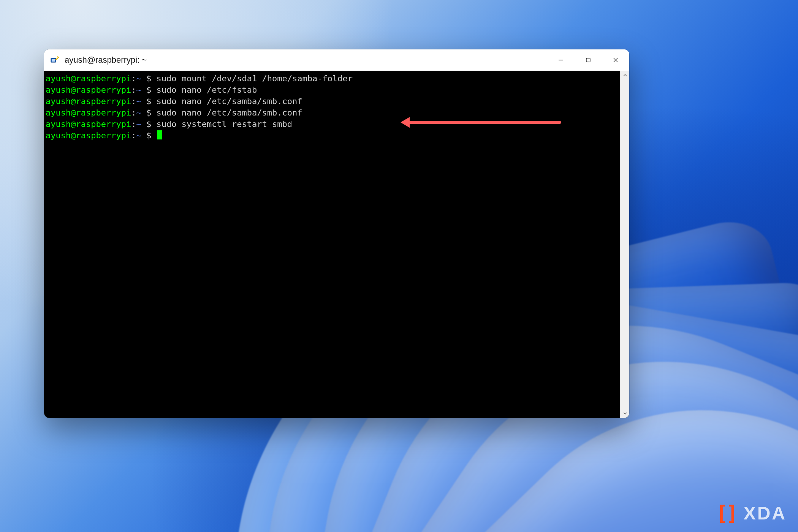  What do you see at coordinates (625, 244) in the screenshot?
I see `scrollbar` at bounding box center [625, 244].